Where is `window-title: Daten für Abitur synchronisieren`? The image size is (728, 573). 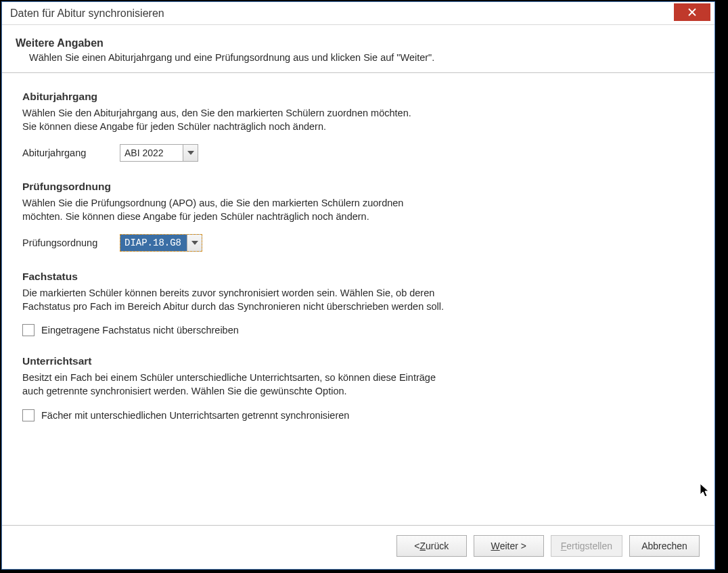 window-title: Daten für Abitur synchronisieren is located at coordinates (87, 14).